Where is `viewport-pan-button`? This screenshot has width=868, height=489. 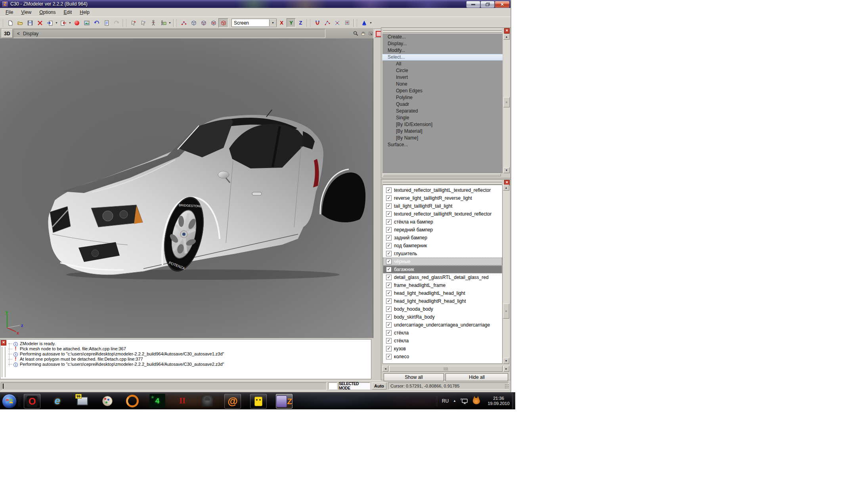 viewport-pan-button is located at coordinates (363, 33).